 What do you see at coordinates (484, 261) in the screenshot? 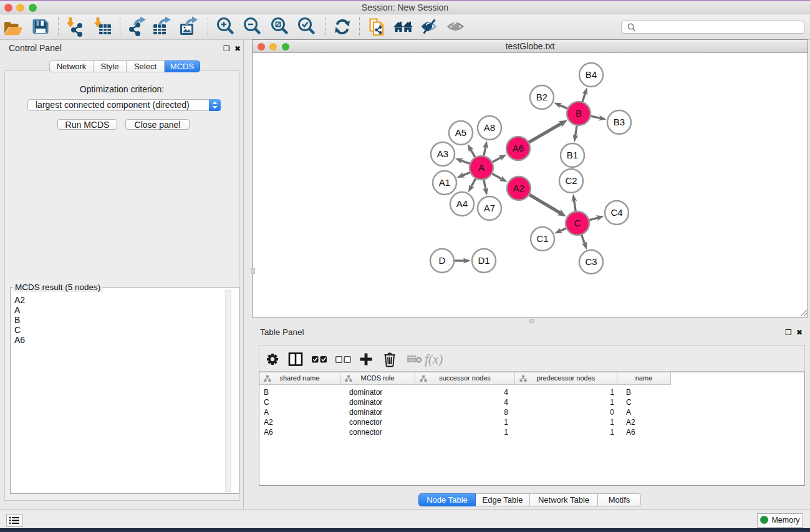
I see `svg-text: D1` at bounding box center [484, 261].